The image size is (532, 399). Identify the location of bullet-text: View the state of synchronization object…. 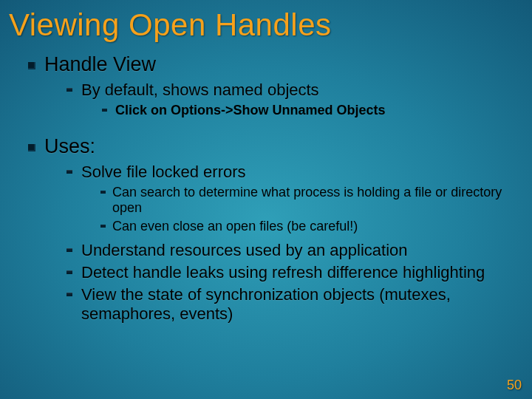
(266, 304).